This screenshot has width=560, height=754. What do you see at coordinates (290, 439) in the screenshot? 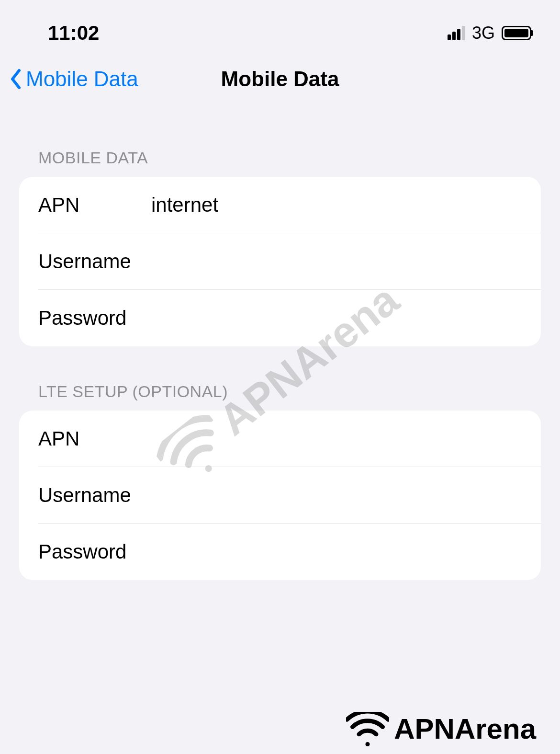
I see `settings-row-lte-apn: APN` at bounding box center [290, 439].